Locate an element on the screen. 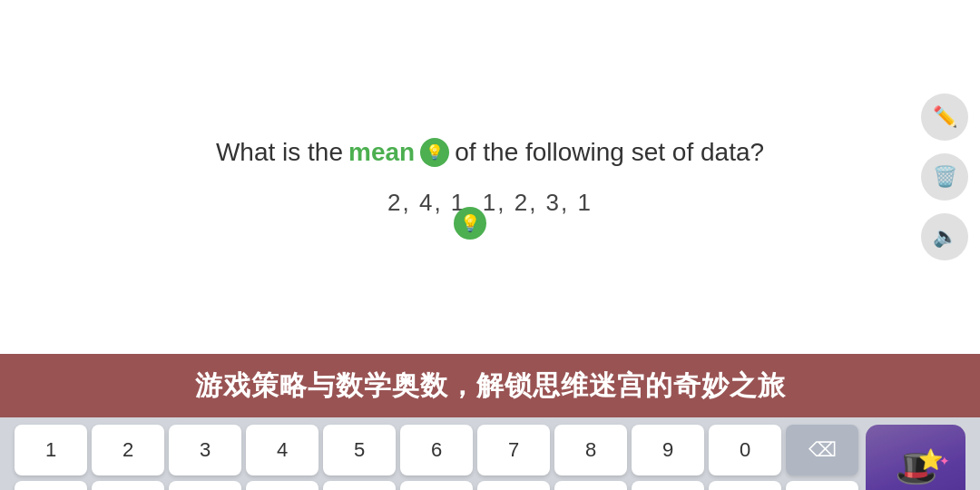 The width and height of the screenshot is (980, 490). question-container: What is the mean 💡 of the following set … is located at coordinates (490, 152).